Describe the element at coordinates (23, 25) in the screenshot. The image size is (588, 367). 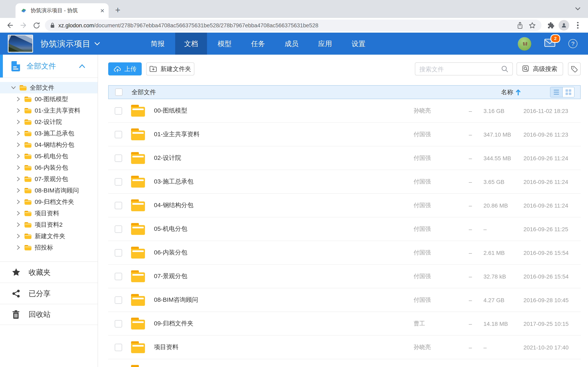
I see `forward-icon` at that location.